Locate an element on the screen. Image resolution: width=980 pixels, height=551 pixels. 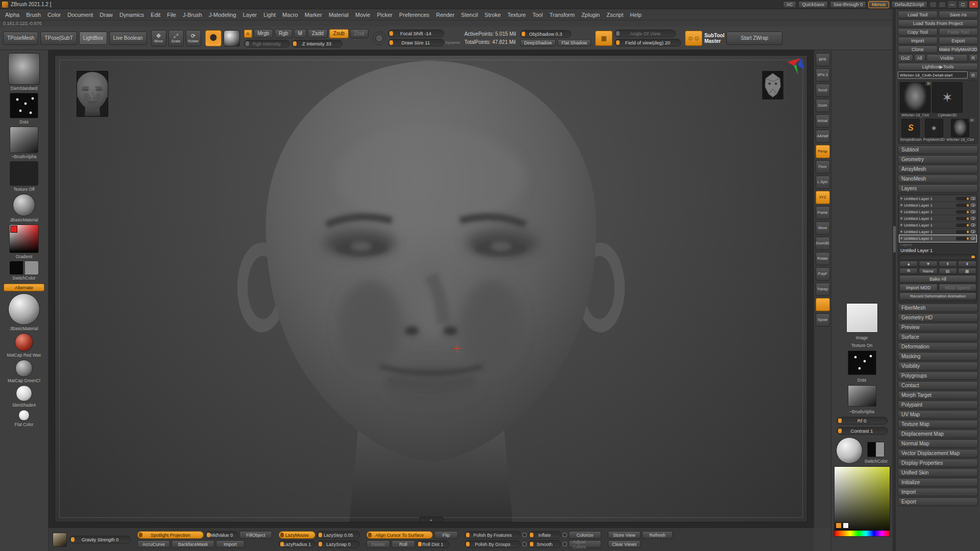
primary-swatch is located at coordinates (839, 525).